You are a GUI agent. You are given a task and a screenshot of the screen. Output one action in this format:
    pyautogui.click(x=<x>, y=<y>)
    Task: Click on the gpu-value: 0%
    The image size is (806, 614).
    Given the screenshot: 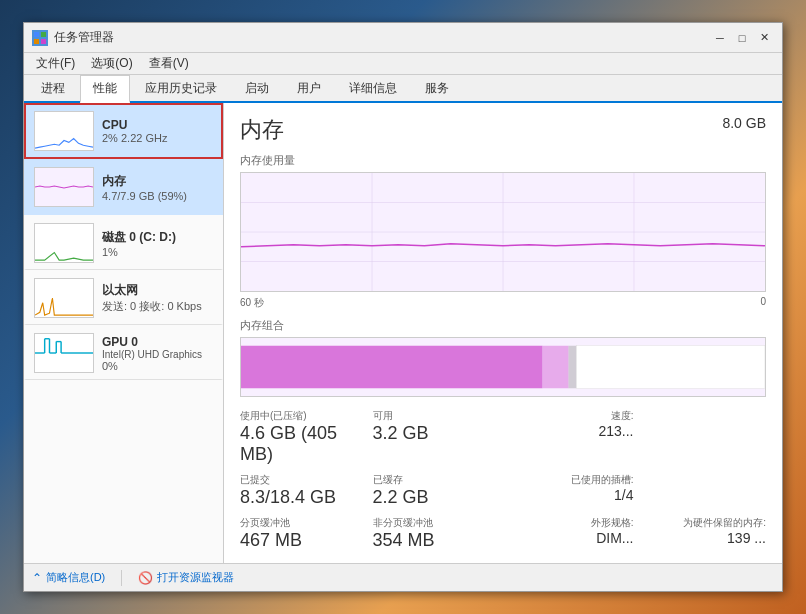 What is the action you would take?
    pyautogui.click(x=158, y=366)
    